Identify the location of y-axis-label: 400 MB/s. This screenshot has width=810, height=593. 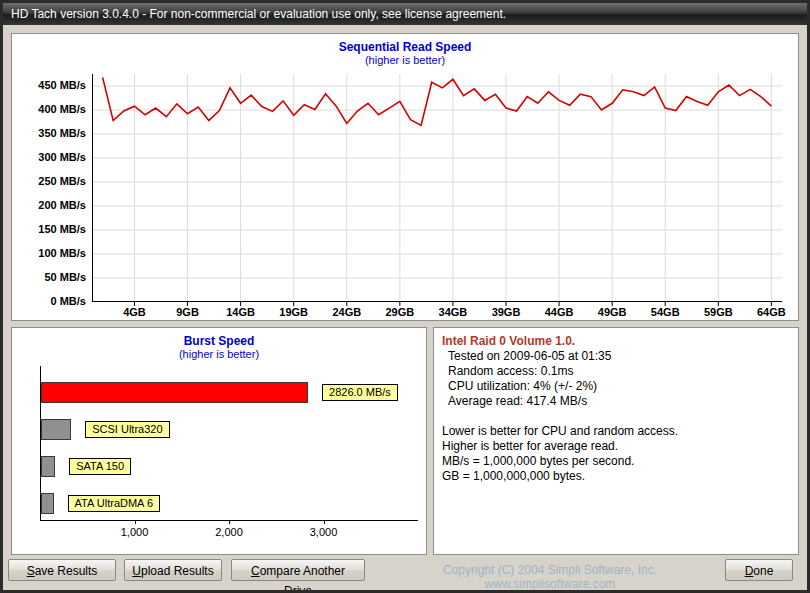
(49, 109).